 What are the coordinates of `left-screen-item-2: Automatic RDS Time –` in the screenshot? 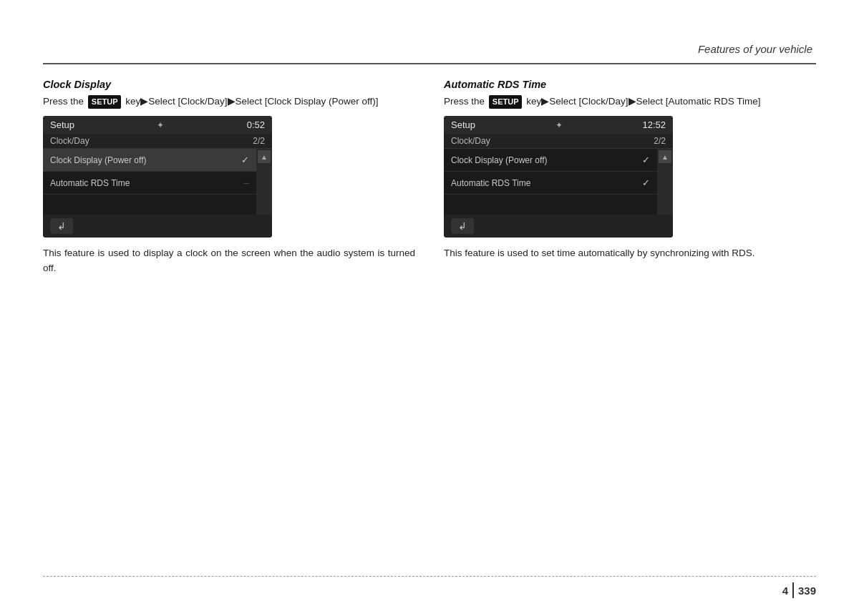 It's located at (150, 183).